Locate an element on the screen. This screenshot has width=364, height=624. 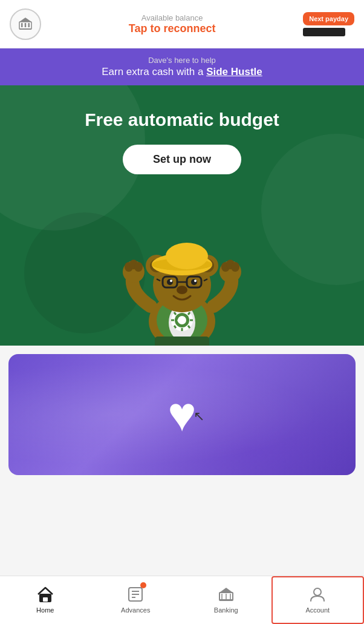
next-payday-label: Next payday is located at coordinates (329, 19).